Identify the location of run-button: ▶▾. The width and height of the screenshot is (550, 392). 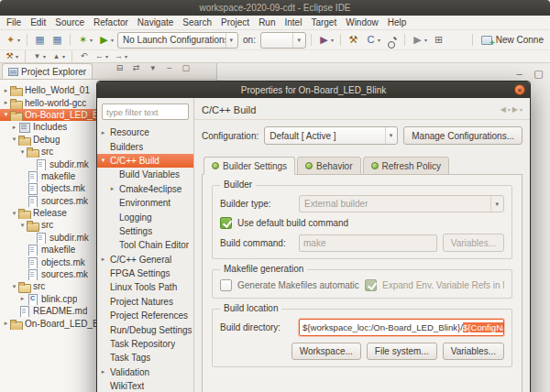
(106, 40).